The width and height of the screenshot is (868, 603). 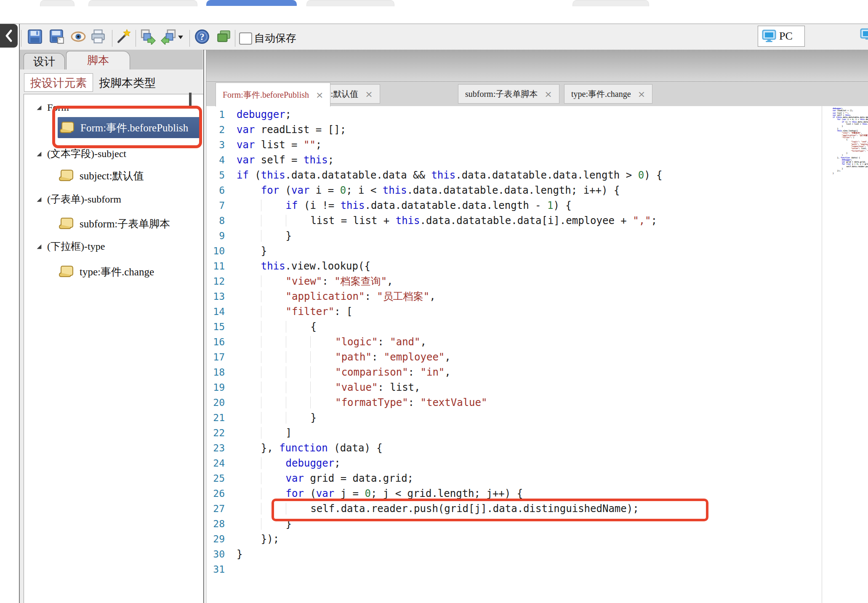 What do you see at coordinates (87, 154) in the screenshot?
I see `tree-group-label: (文本字段)-subject` at bounding box center [87, 154].